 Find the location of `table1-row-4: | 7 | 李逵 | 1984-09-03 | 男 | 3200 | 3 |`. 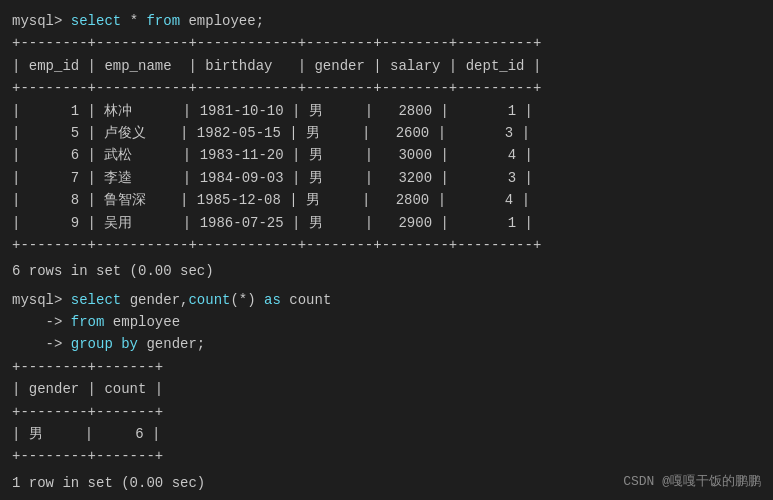

table1-row-4: | 7 | 李逵 | 1984-09-03 | 男 | 3200 | 3 | is located at coordinates (386, 178).